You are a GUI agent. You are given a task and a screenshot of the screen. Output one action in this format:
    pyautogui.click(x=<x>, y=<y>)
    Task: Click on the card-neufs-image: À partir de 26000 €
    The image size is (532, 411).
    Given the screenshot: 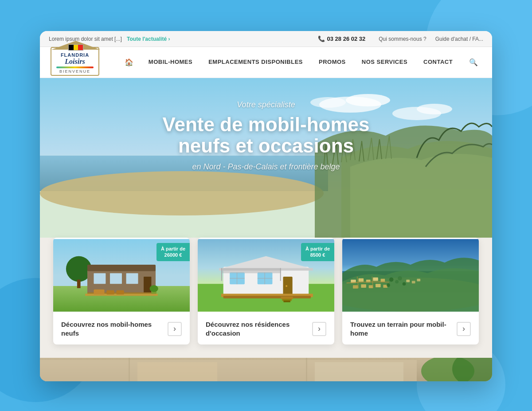 What is the action you would take?
    pyautogui.click(x=121, y=275)
    